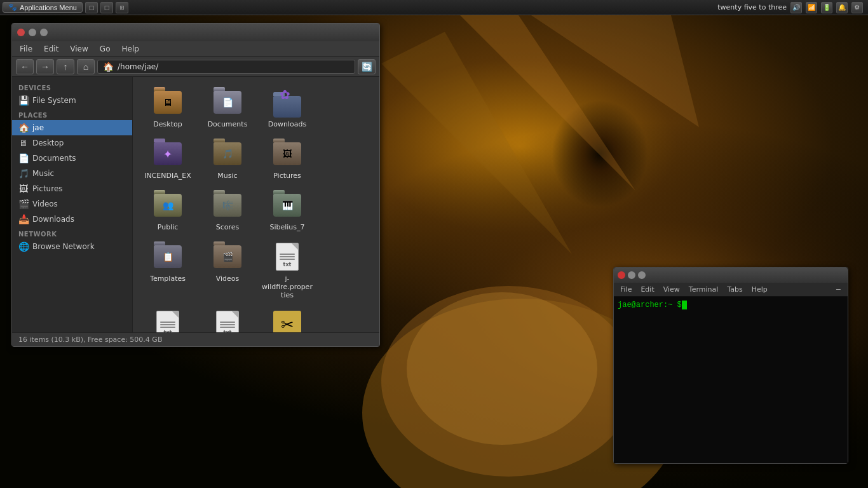 The width and height of the screenshot is (868, 488). What do you see at coordinates (168, 319) in the screenshot?
I see `file-item-txt1: txt` at bounding box center [168, 319].